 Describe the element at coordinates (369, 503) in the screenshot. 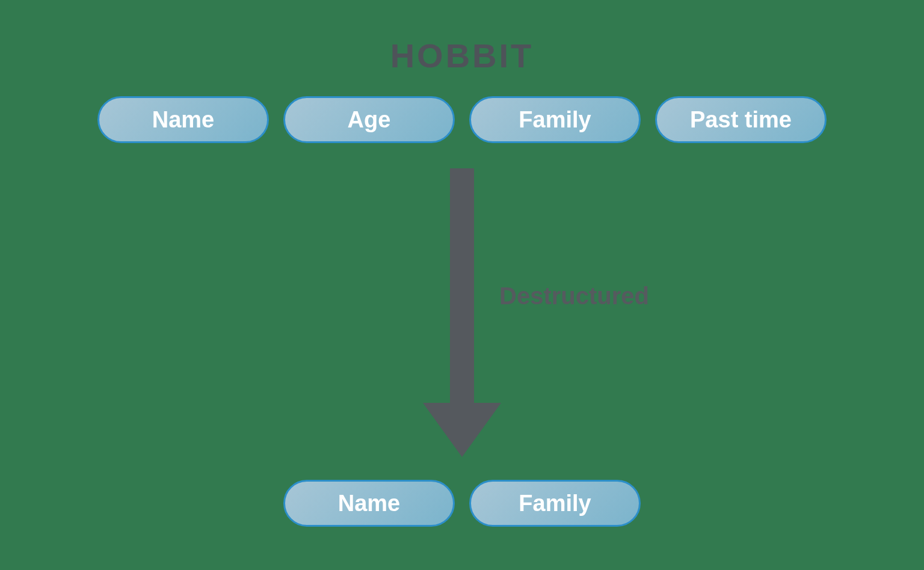

I see `result-pill-name: Name` at that location.